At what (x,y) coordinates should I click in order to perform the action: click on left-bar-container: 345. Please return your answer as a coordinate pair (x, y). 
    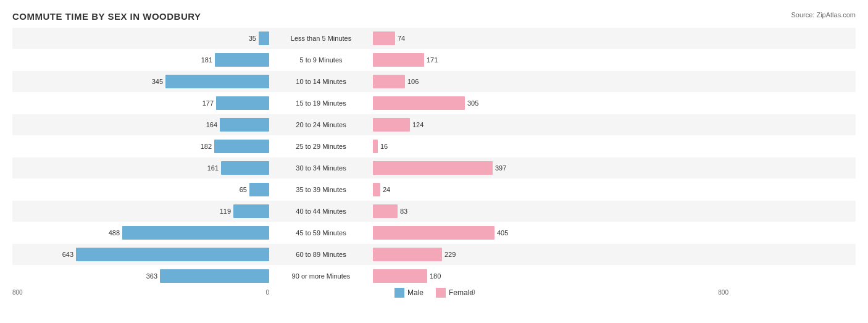
    Looking at the image, I should click on (142, 82).